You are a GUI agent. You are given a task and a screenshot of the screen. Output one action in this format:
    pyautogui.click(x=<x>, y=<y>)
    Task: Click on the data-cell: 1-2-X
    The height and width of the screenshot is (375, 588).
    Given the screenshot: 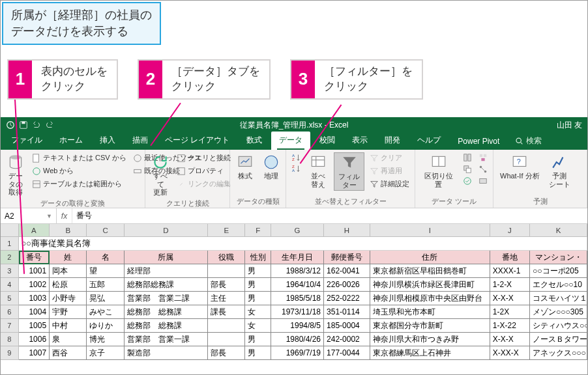 What is the action you would take?
    pyautogui.click(x=510, y=285)
    